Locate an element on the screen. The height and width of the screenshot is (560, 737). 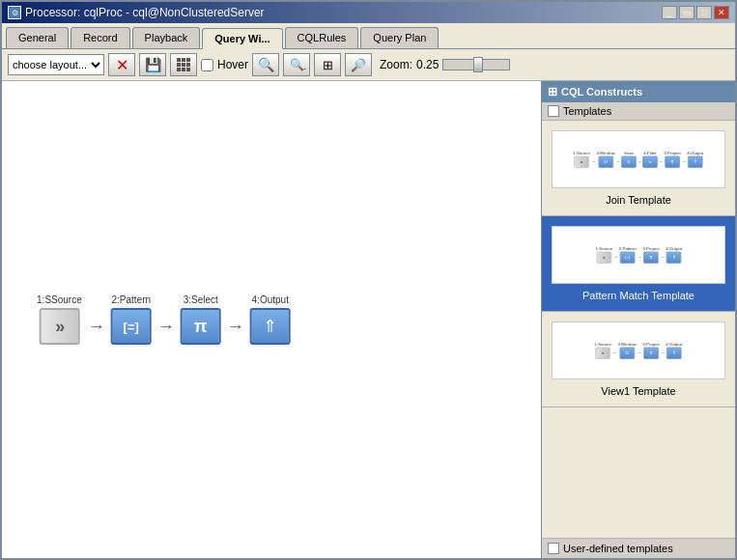
layout-select-wrapper: choose layout... Auto Layout Manual Layo… is located at coordinates (56, 65).